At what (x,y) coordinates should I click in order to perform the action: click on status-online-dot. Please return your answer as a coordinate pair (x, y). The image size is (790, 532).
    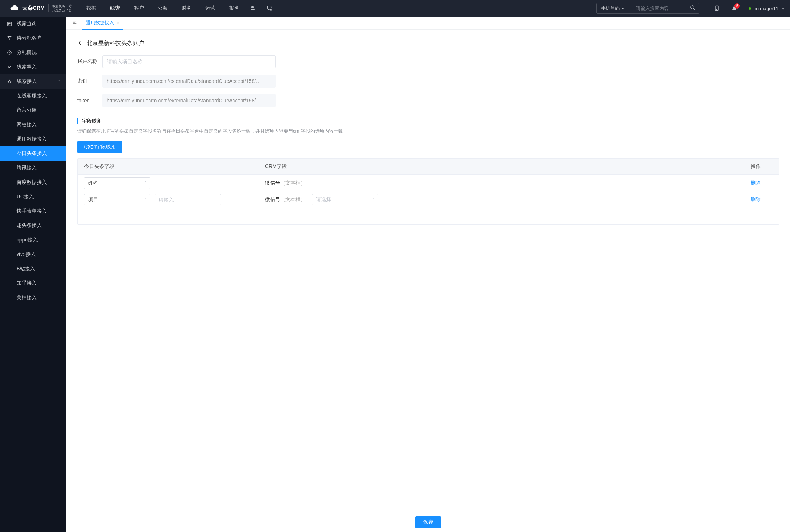
    Looking at the image, I should click on (750, 9).